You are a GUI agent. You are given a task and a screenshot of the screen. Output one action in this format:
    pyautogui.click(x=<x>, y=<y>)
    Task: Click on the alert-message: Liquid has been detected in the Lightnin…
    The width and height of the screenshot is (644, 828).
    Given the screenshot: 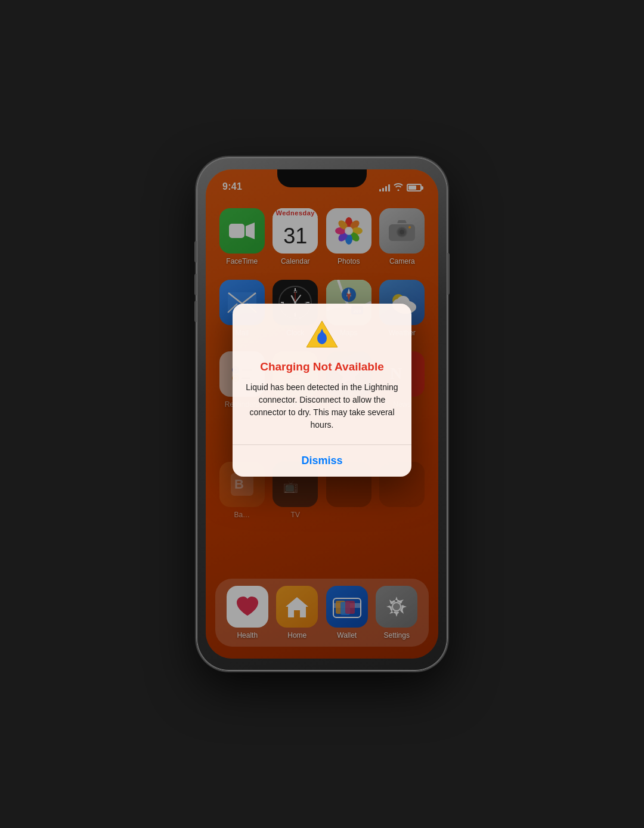 What is the action you would take?
    pyautogui.click(x=322, y=406)
    